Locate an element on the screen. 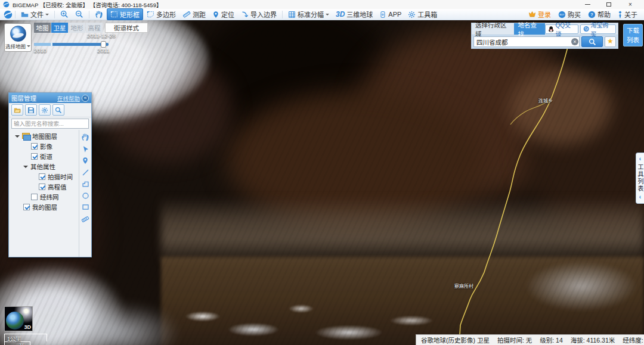 This screenshot has height=345, width=644. tab-satellite: 卫星 is located at coordinates (60, 27).